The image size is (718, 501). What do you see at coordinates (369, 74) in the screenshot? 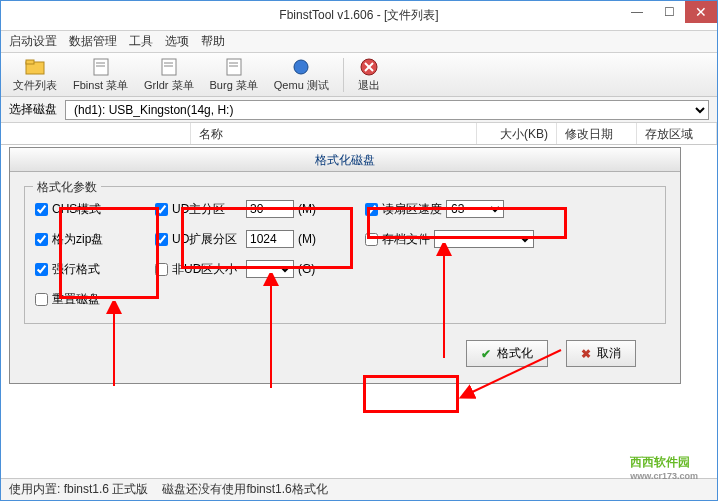
I see `tb-exit: 退出` at bounding box center [369, 74].